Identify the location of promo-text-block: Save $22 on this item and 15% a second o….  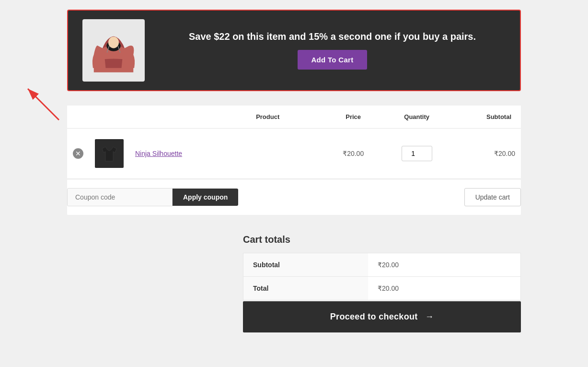
(333, 50).